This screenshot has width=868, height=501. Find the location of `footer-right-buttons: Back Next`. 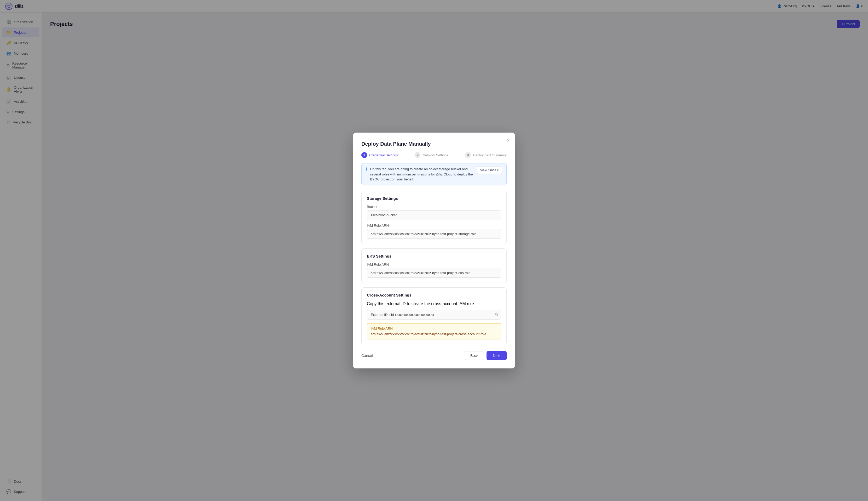

footer-right-buttons: Back Next is located at coordinates (486, 356).